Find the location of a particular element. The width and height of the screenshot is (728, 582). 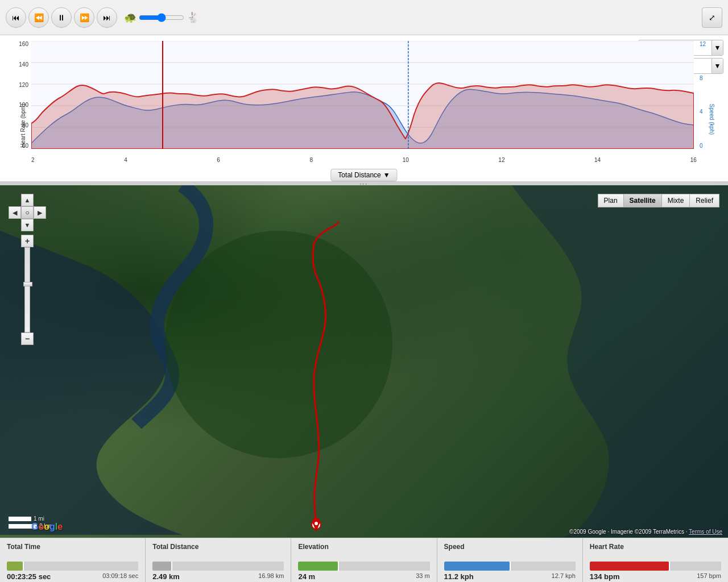

pan-down-button: ▼ is located at coordinates (27, 225).